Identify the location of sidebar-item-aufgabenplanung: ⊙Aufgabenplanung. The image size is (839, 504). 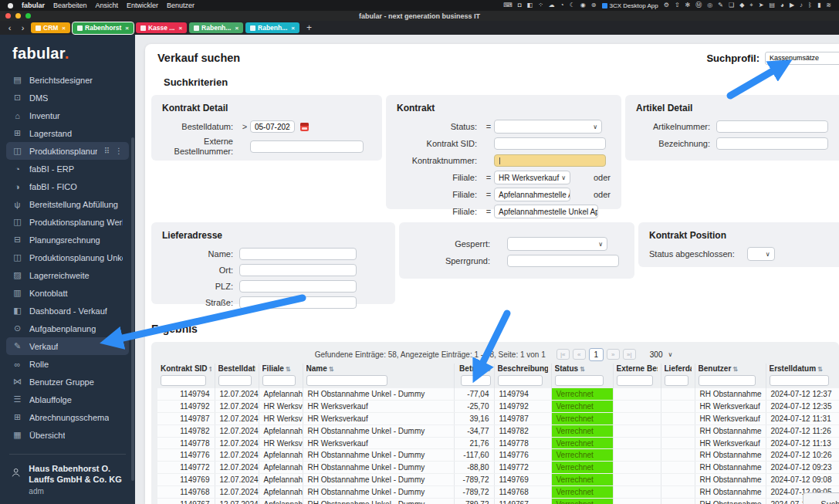
(68, 329).